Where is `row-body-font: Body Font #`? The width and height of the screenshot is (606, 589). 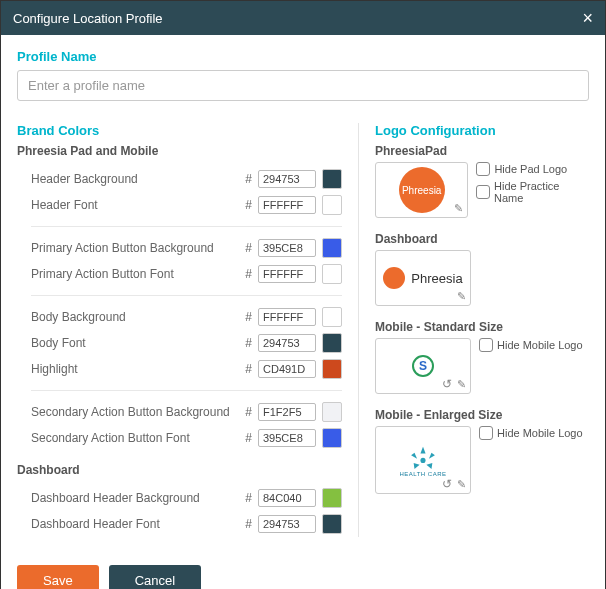
row-body-font: Body Font # is located at coordinates (180, 343).